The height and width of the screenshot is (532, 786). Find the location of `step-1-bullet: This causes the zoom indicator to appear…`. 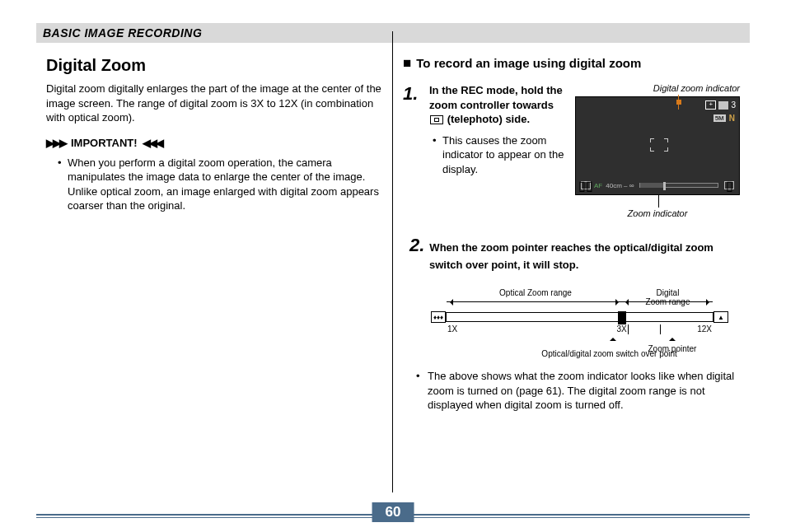

step-1-bullet: This causes the zoom indicator to appear… is located at coordinates (499, 155).